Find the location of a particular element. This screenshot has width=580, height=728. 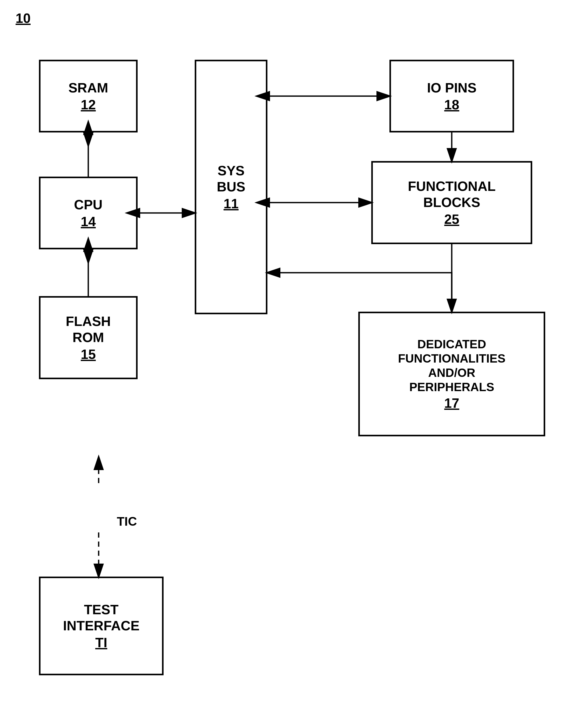

cpu-label: CPU is located at coordinates (88, 205).